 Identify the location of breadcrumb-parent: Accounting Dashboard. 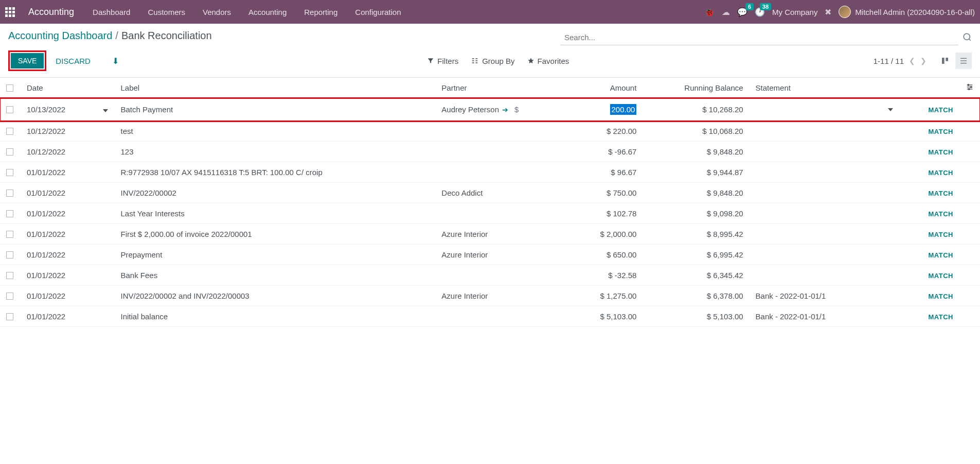
(60, 36).